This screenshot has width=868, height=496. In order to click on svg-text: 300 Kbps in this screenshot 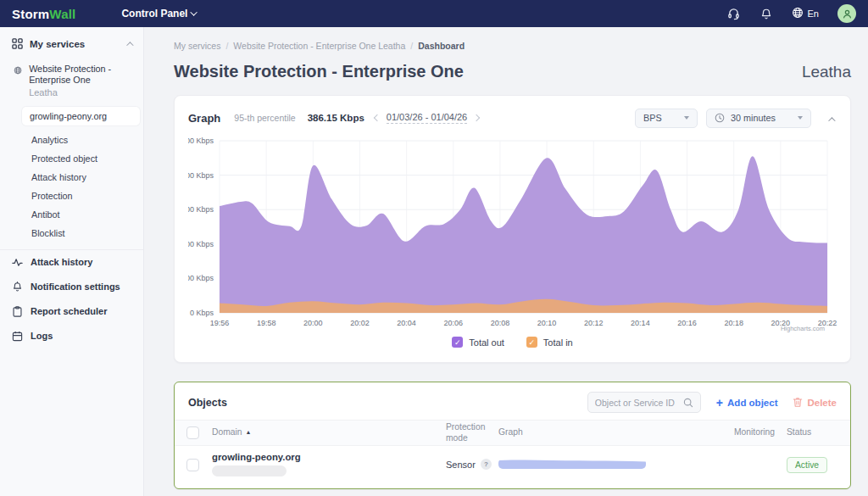, I will do `click(201, 209)`.